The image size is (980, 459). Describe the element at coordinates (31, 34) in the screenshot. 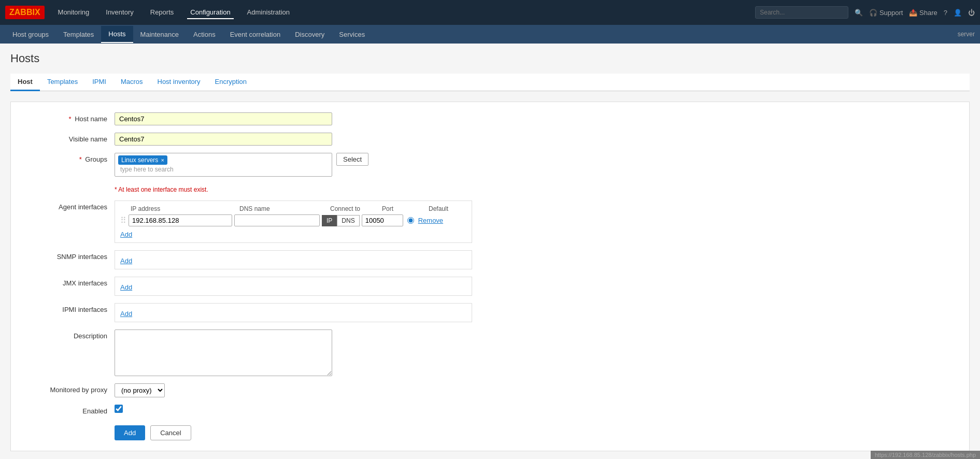

I see `subnav-host-groups: Host groups` at that location.